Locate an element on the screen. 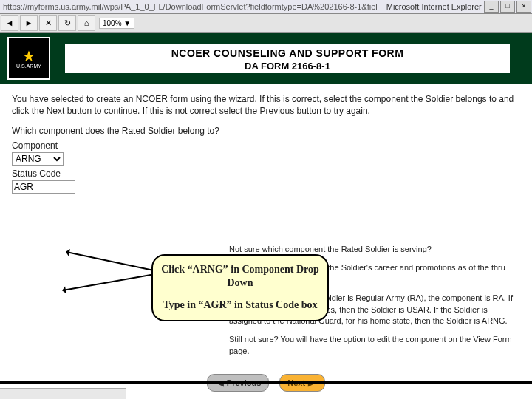 The image size is (532, 399). footer-bar is located at coordinates (266, 383).